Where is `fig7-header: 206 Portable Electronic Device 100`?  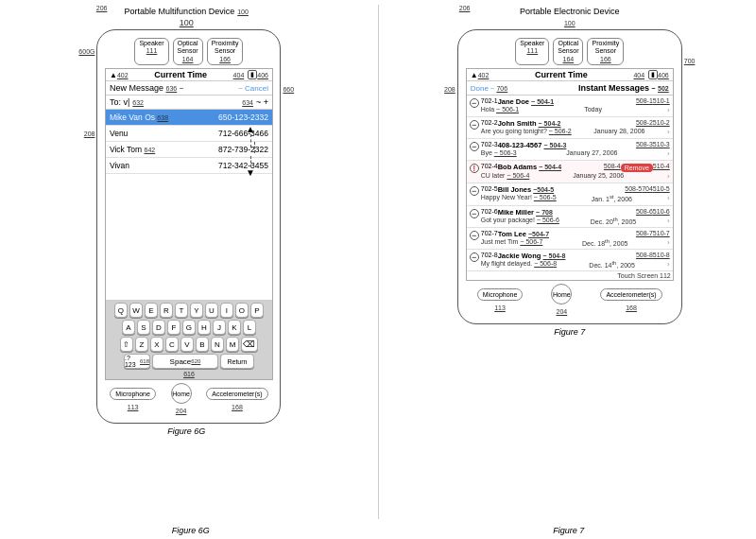
fig7-header: 206 Portable Electronic Device 100 is located at coordinates (570, 16).